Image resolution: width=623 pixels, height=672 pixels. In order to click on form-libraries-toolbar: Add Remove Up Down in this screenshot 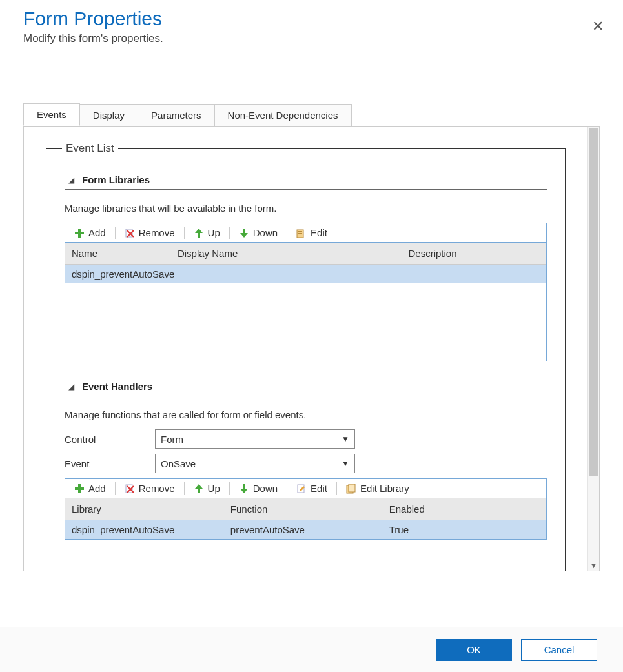, I will do `click(306, 232)`.